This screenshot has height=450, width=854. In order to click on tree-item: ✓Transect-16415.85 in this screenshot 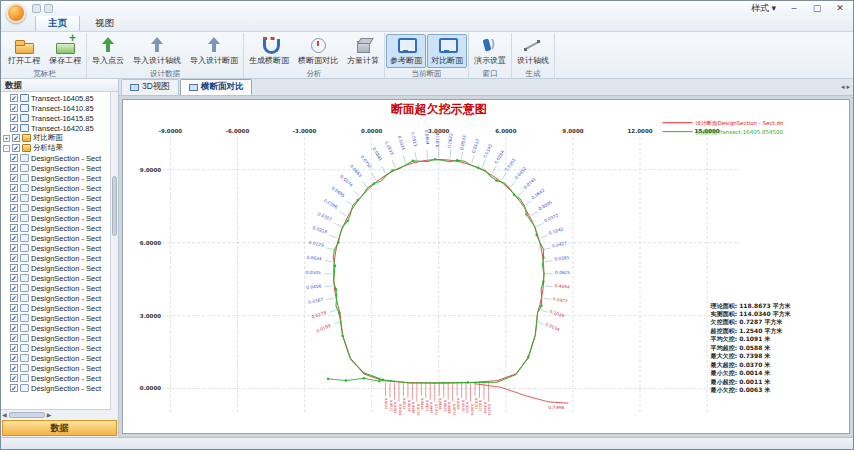, I will do `click(56, 118)`.